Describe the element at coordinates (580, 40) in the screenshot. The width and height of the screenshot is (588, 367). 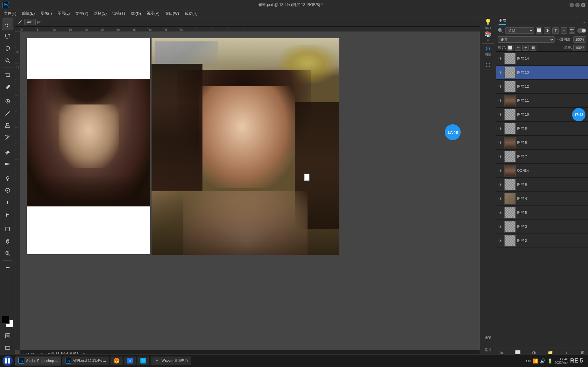
I see `opacity-input` at that location.